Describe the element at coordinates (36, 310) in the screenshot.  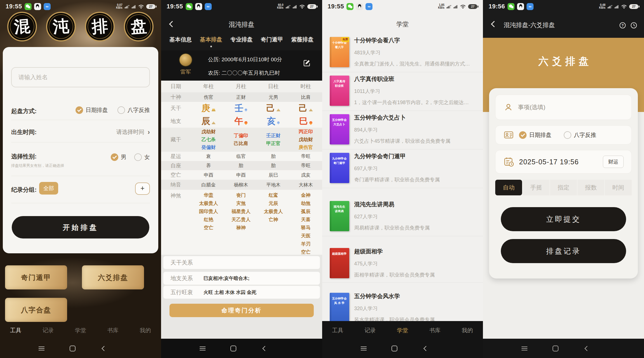
I see `shortcut-card: 八字合盘` at that location.